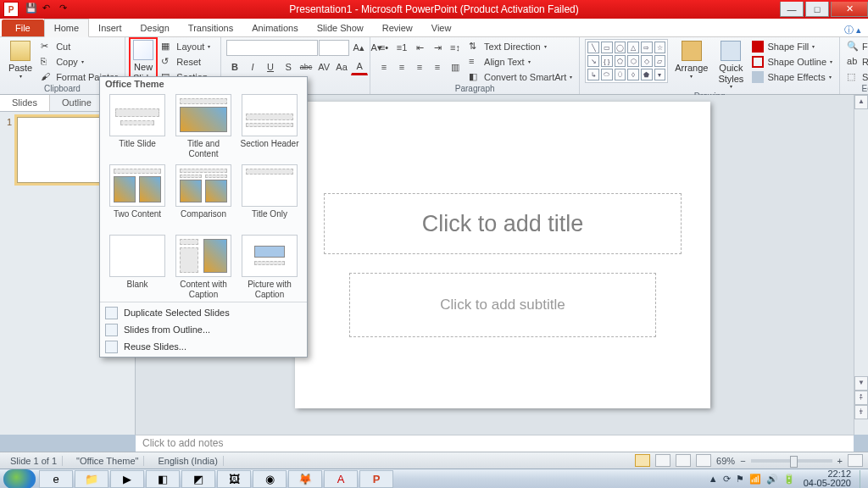  Describe the element at coordinates (827, 479) in the screenshot. I see `tray-clock: 22:12 04-05-2020` at that location.